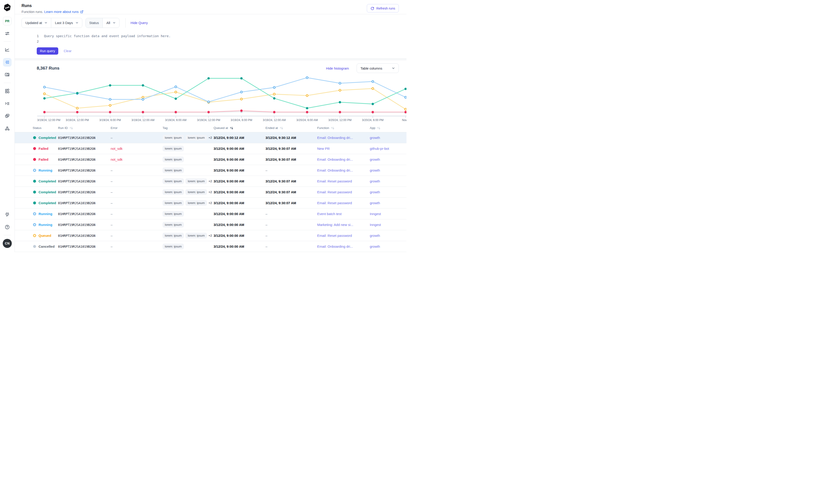 This screenshot has height=504, width=813. I want to click on column-header-ended-at: Ended at, so click(291, 128).